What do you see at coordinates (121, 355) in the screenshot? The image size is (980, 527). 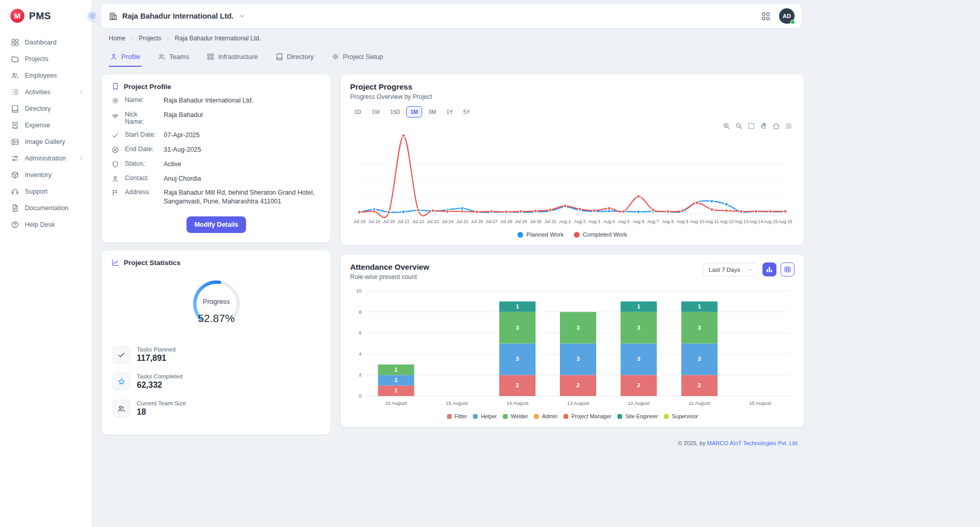 I see `check-icon` at bounding box center [121, 355].